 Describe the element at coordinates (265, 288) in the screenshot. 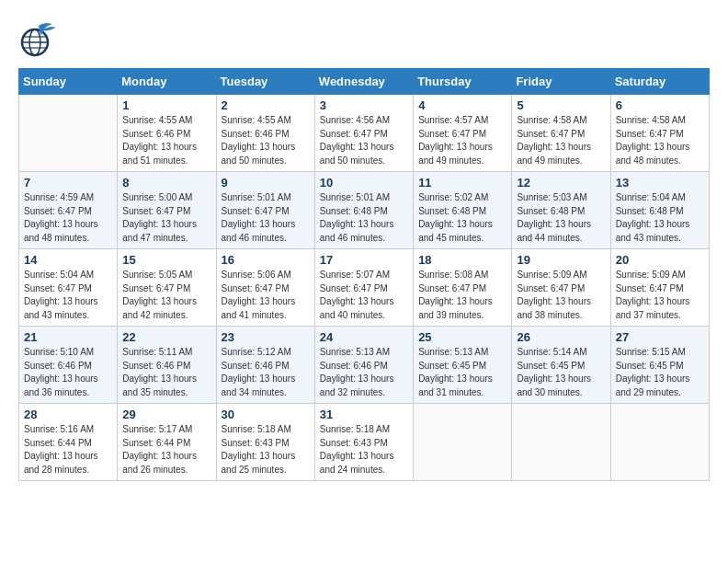

I see `calendar-cell: 16Sunrise: 5:06 AM Sunset: 6:47 PM Dayli…` at that location.